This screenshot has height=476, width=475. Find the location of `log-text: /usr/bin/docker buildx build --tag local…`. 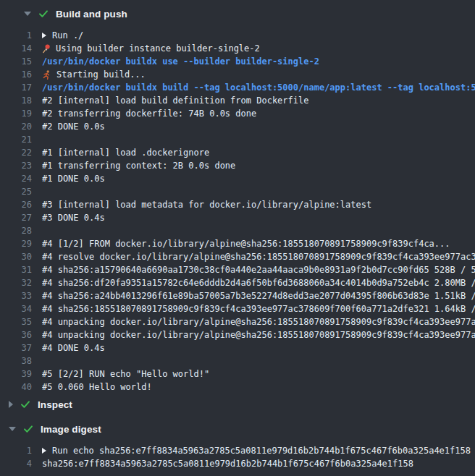

log-text: /usr/bin/docker buildx build --tag local… is located at coordinates (258, 88).